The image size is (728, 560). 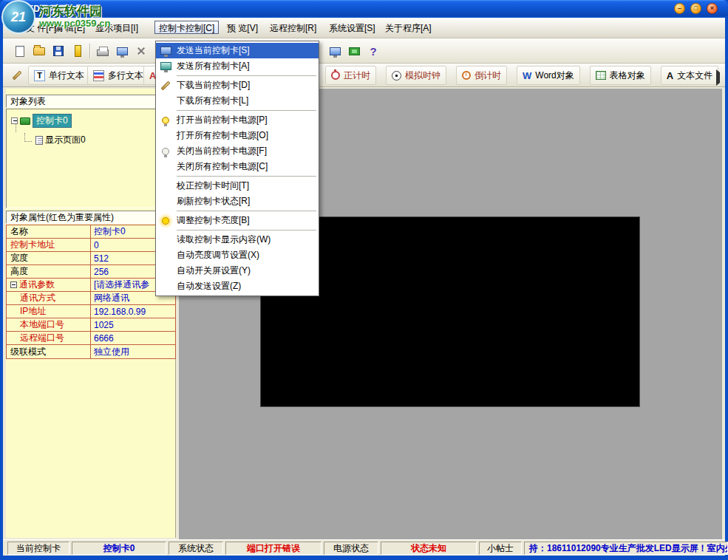 I want to click on property-name: 远程端口号, so click(x=49, y=338).